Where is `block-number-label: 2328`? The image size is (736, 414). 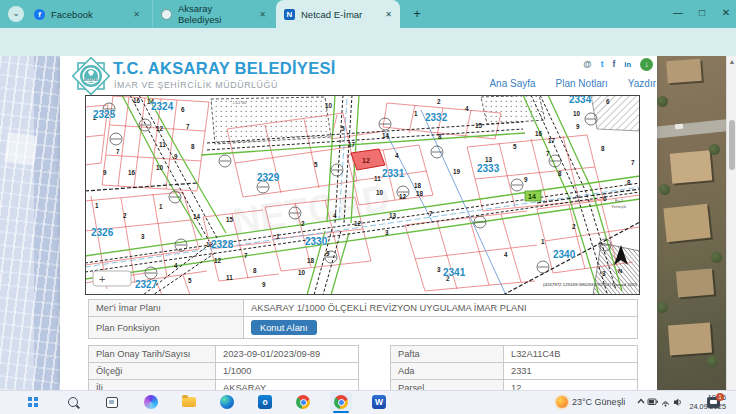
block-number-label: 2328 is located at coordinates (222, 244).